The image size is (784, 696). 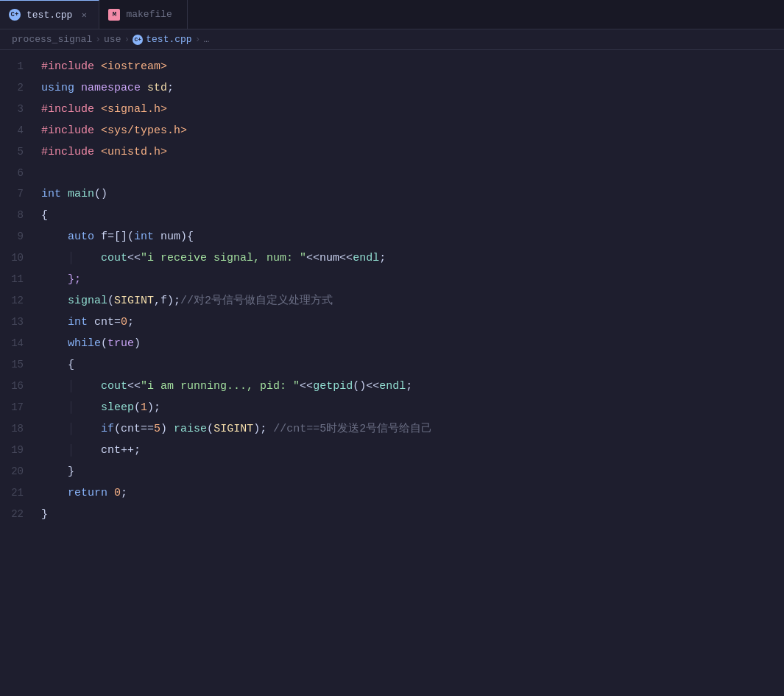 What do you see at coordinates (406, 493) in the screenshot?
I see `line-content: return 0;` at bounding box center [406, 493].